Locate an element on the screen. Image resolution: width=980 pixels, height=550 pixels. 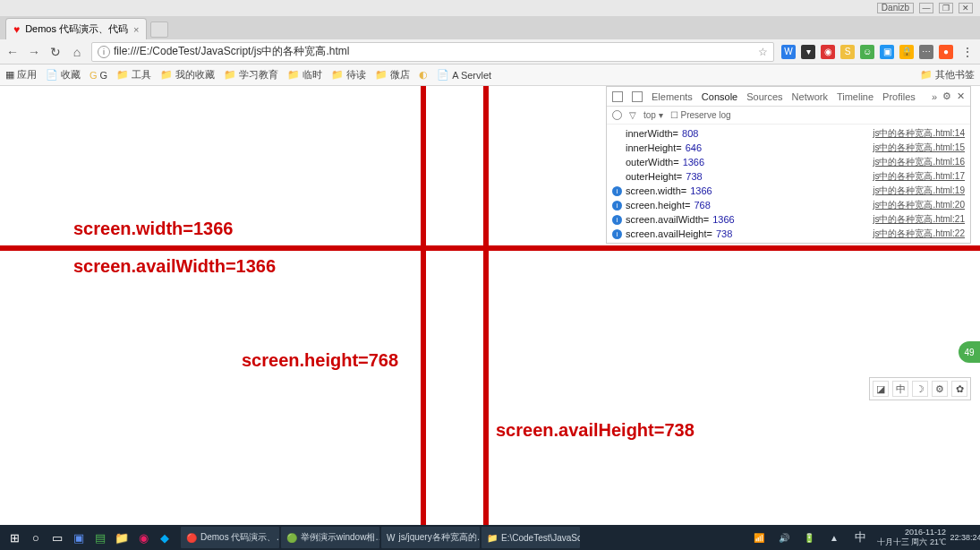
bookmark-star-icon: ☆ is located at coordinates (763, 52).